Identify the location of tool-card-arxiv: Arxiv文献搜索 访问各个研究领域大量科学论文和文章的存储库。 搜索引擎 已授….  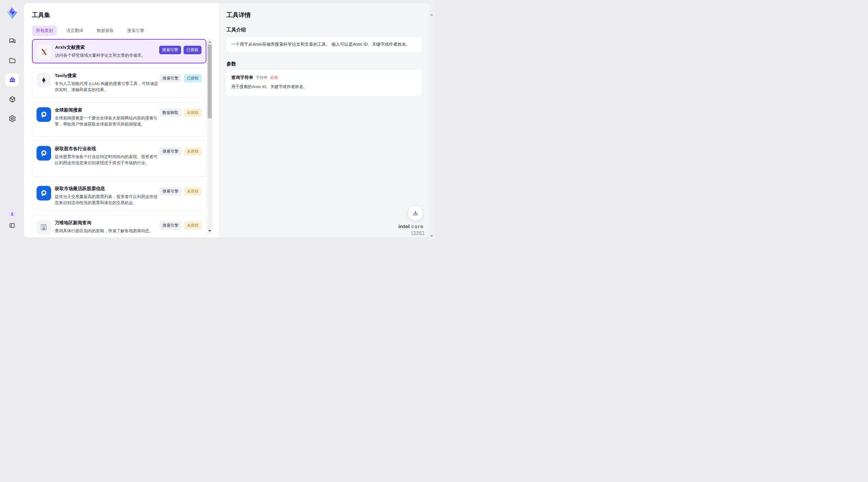
(119, 51).